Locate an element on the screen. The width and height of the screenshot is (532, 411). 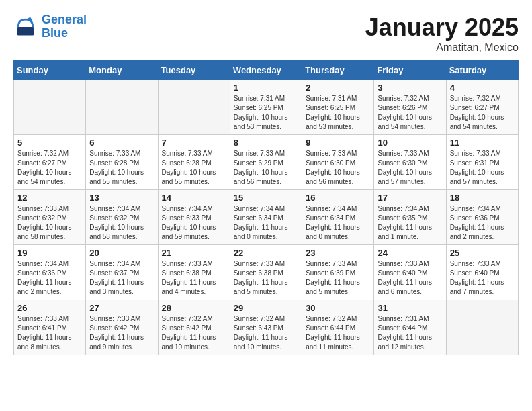
calendar-cell: 1 Sunrise: 7:31 AMSunset: 6:25 PMDayligh… is located at coordinates (266, 107).